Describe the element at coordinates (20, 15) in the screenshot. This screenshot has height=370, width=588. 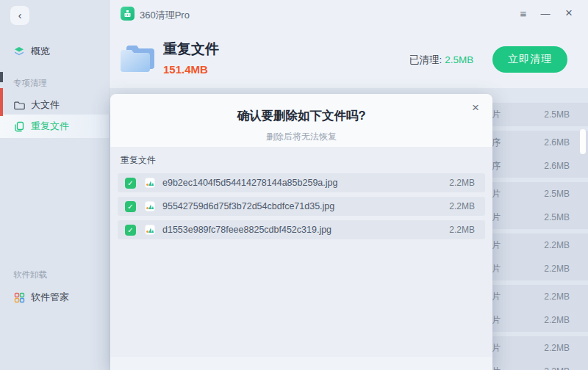
I see `back-button: ‹` at that location.